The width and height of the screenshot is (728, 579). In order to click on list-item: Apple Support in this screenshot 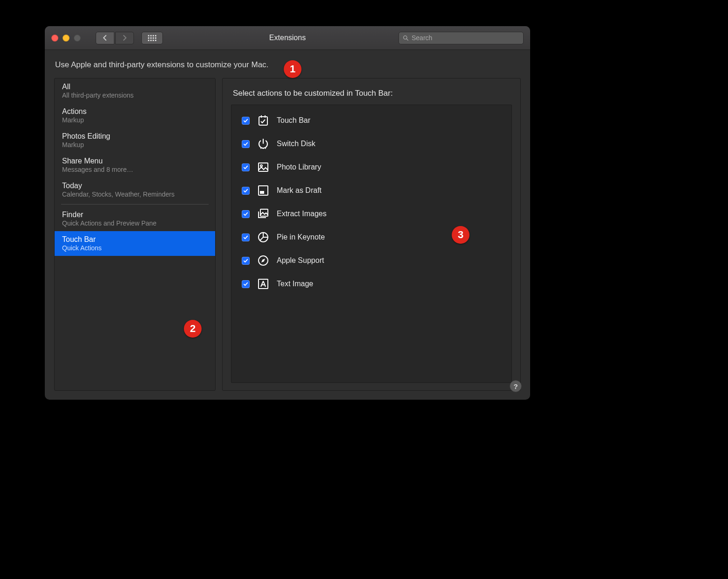, I will do `click(371, 261)`.